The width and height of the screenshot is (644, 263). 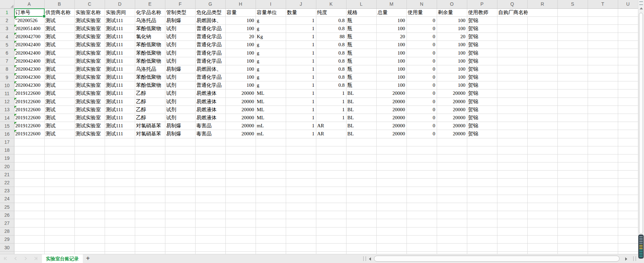 What do you see at coordinates (7, 77) in the screenshot?
I see `row-header-9: 9` at bounding box center [7, 77].